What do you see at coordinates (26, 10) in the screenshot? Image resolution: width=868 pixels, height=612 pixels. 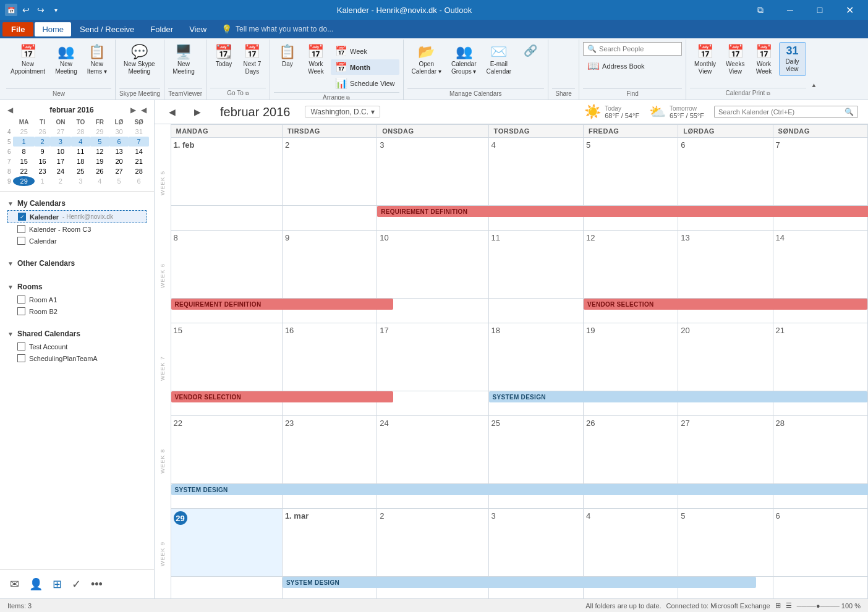 I see `undo-icon: ↩` at bounding box center [26, 10].